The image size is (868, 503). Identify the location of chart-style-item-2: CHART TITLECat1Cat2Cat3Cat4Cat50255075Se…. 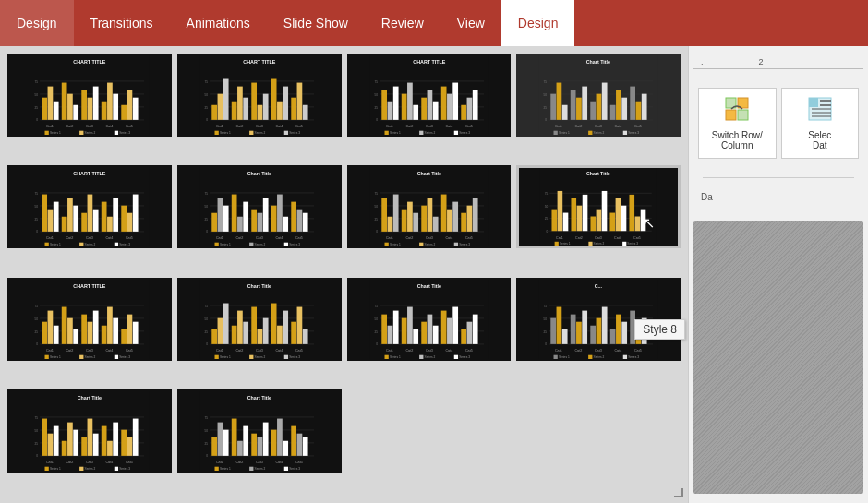
(259, 95).